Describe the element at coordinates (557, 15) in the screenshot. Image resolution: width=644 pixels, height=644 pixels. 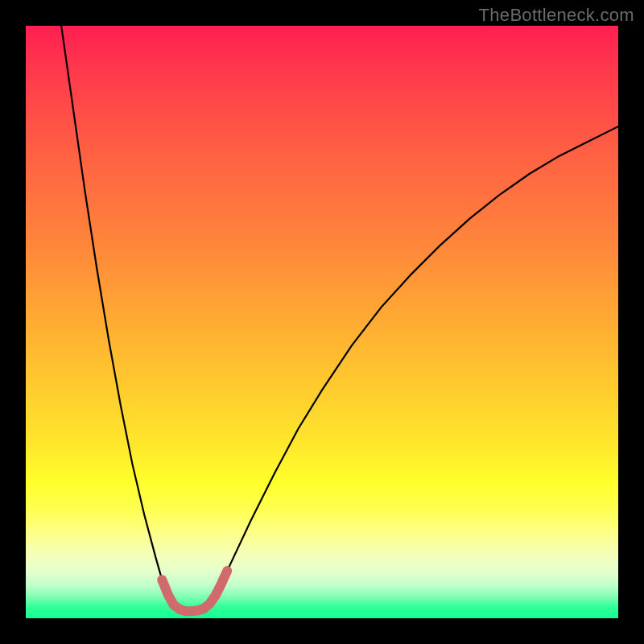
I see `watermark-text: TheBottleneck.com` at that location.